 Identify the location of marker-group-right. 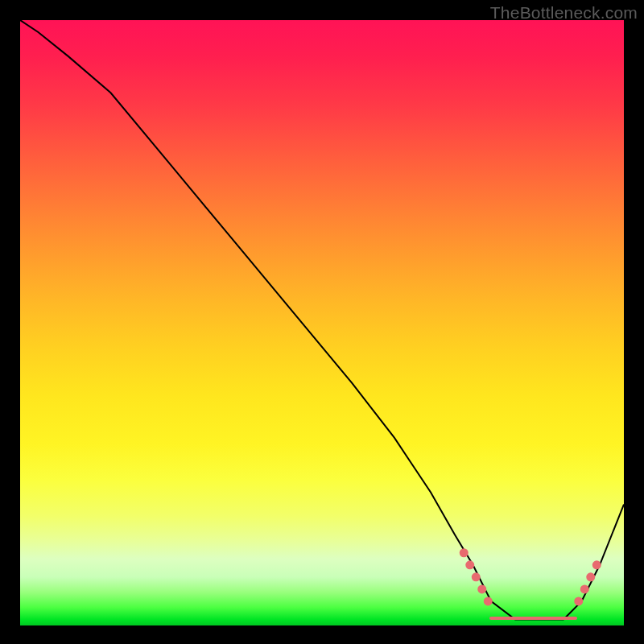
(588, 583).